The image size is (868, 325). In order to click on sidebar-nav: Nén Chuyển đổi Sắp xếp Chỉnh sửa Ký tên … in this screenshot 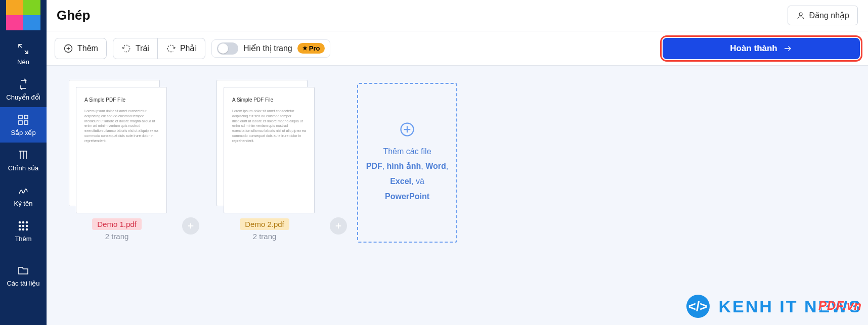, I will do `click(23, 165)`.